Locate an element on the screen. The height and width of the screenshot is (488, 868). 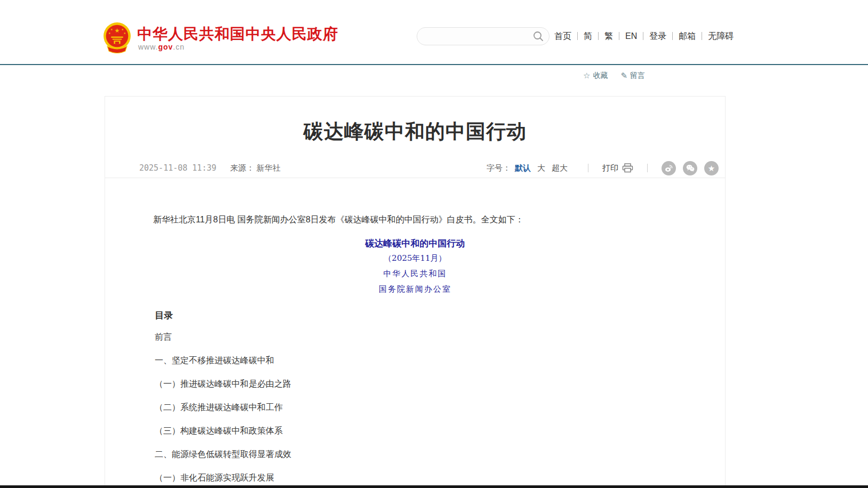
favorite-button: ☆ 收藏 is located at coordinates (595, 76).